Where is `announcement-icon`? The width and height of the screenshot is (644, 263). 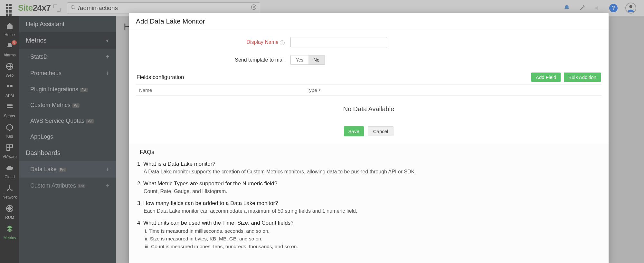
announcement-icon is located at coordinates (598, 8).